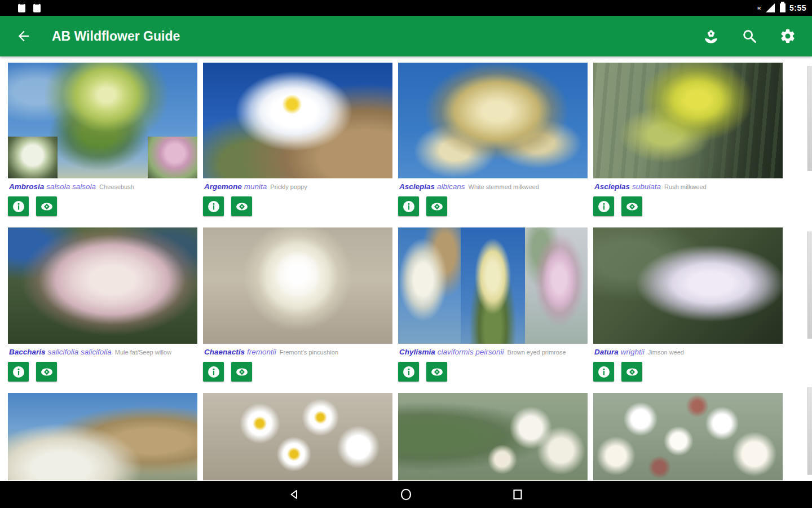  I want to click on flower-icon, so click(711, 36).